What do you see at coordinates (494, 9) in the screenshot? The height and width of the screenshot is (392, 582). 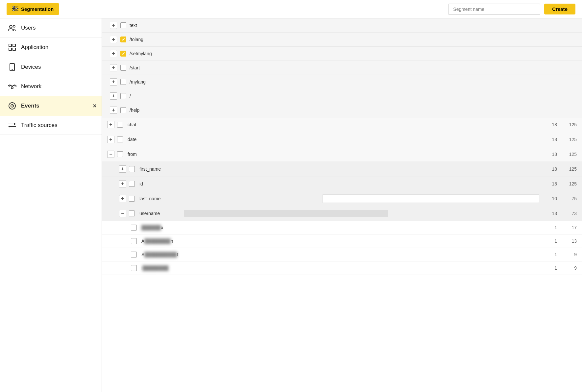 I see `segment-name-input` at bounding box center [494, 9].